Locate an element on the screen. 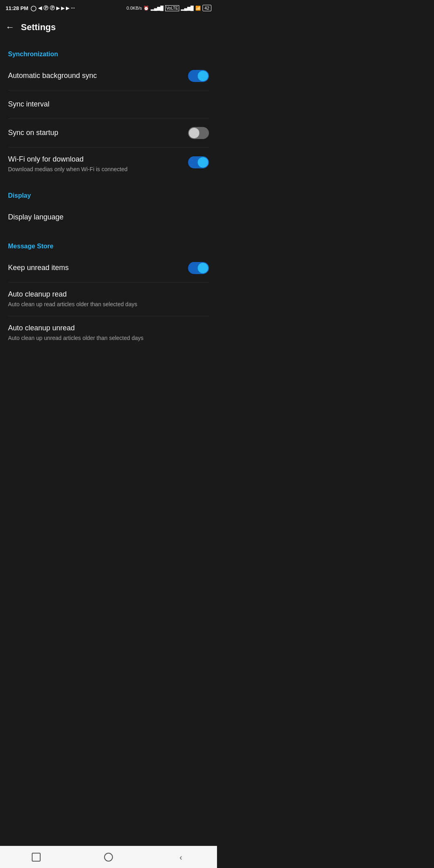  youtube-icon: ▶ is located at coordinates (58, 8).